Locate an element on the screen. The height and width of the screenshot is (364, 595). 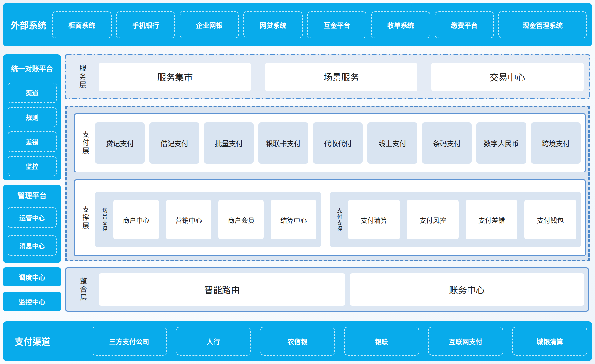
payment-channels-items: 三方支付公司 人行 农信银 银联 互联网支付 城银清算 is located at coordinates (339, 341).